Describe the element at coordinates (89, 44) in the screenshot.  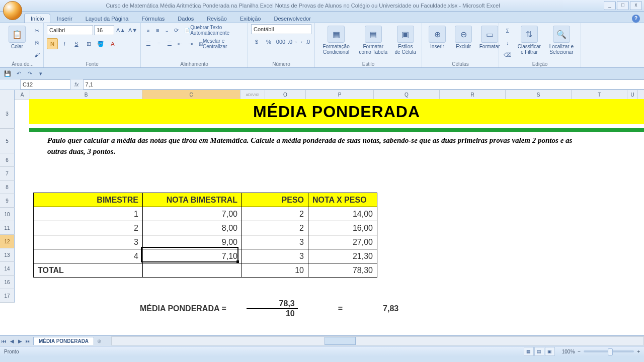
I see `borders-button: ⊞` at that location.